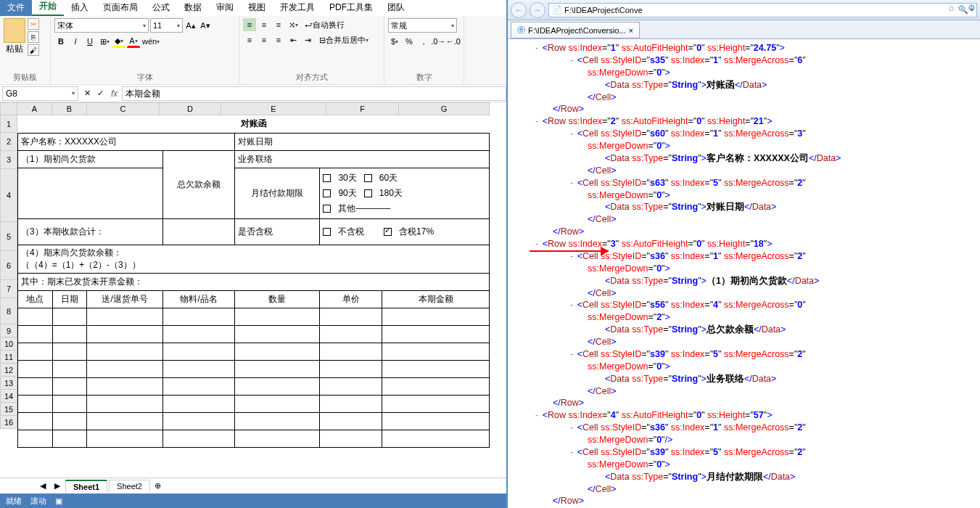  I want to click on back-button: ←, so click(519, 10).